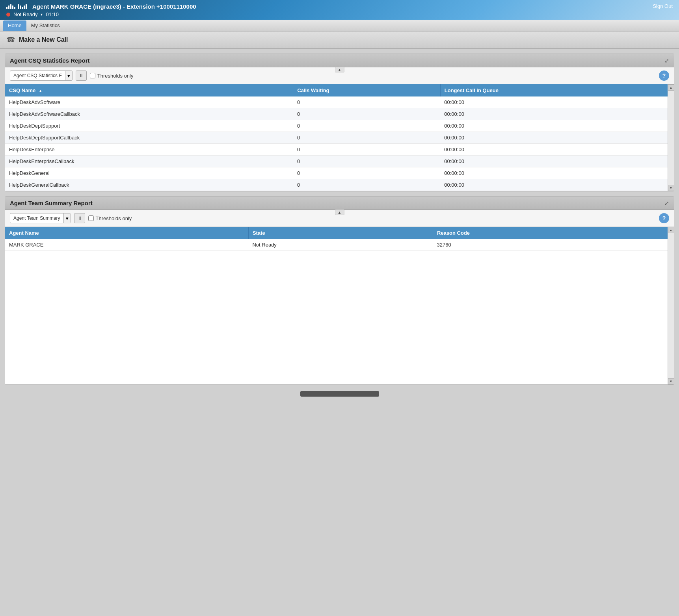  What do you see at coordinates (337, 185) in the screenshot?
I see `csq-table-row: HelpDeskGeneralCallback 0 00:00:00` at bounding box center [337, 185].